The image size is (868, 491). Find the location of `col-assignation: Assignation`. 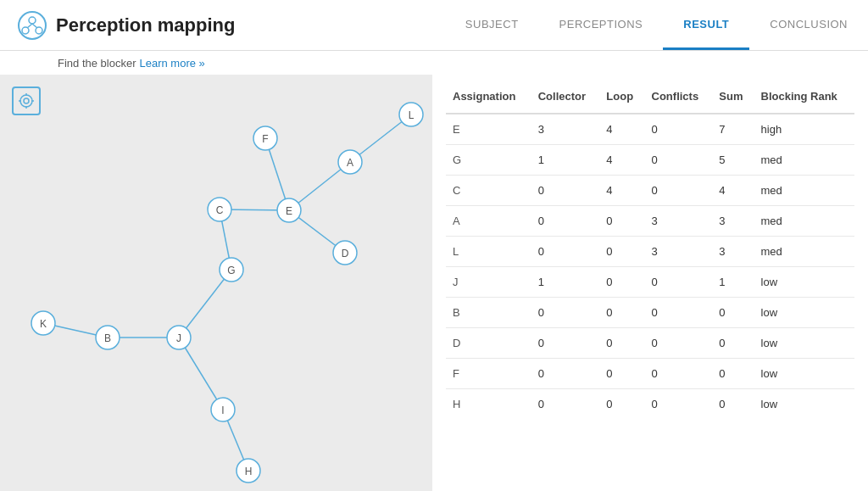

col-assignation: Assignation is located at coordinates (488, 97).